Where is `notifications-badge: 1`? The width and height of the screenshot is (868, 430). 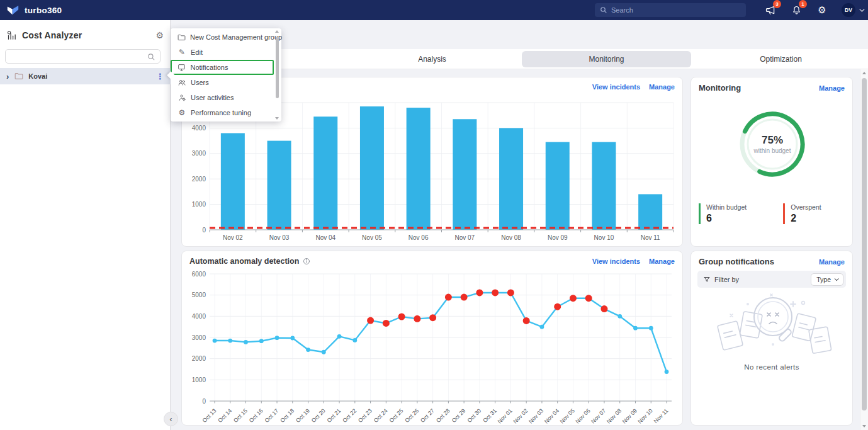
notifications-badge: 1 is located at coordinates (803, 4).